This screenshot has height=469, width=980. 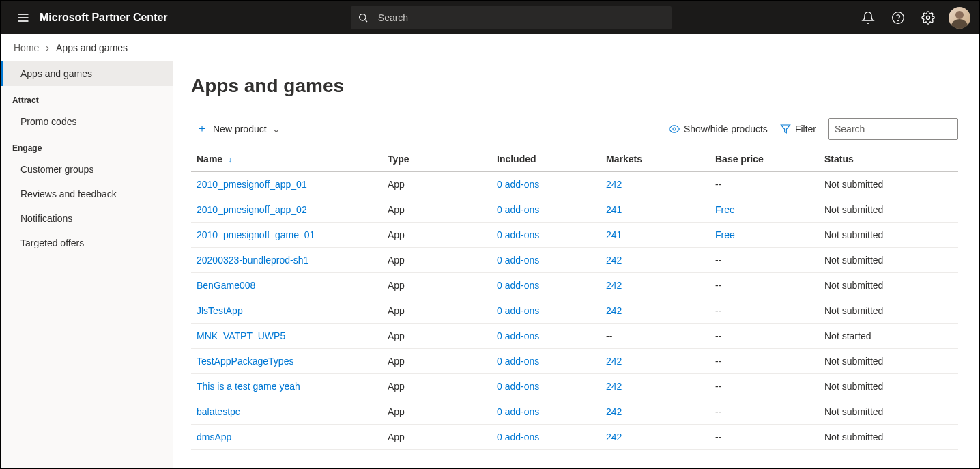 I want to click on toolbar-right: Show/hide products Filter, so click(x=813, y=129).